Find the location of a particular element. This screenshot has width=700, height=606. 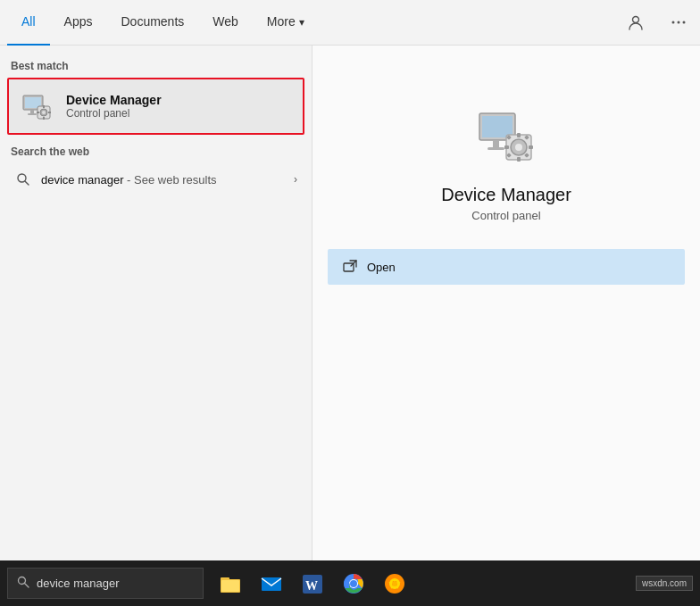

web-search-label: Search the web is located at coordinates (155, 152).